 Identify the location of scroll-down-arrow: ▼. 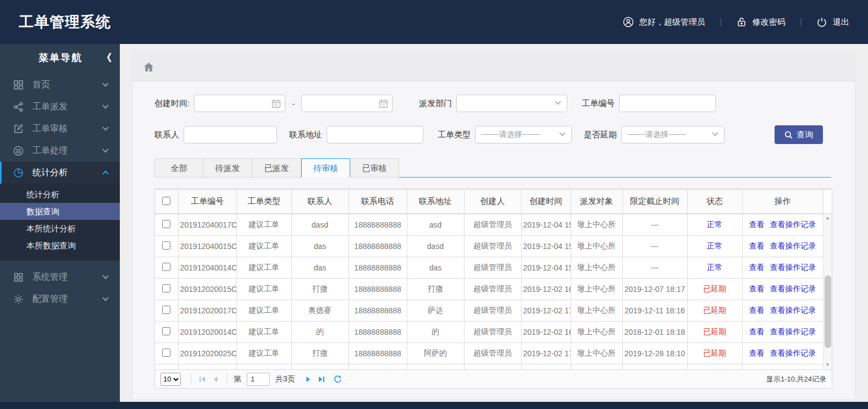
(828, 365).